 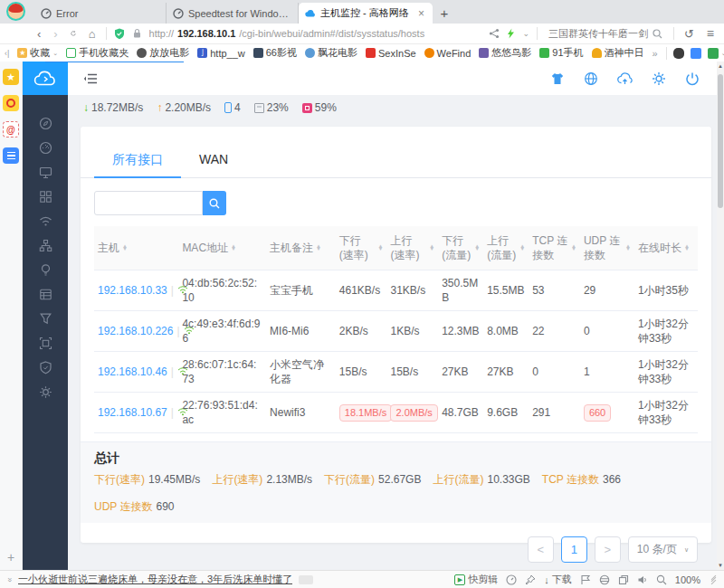 What do you see at coordinates (720, 565) in the screenshot?
I see `scroll-down-icon: ▼` at bounding box center [720, 565].